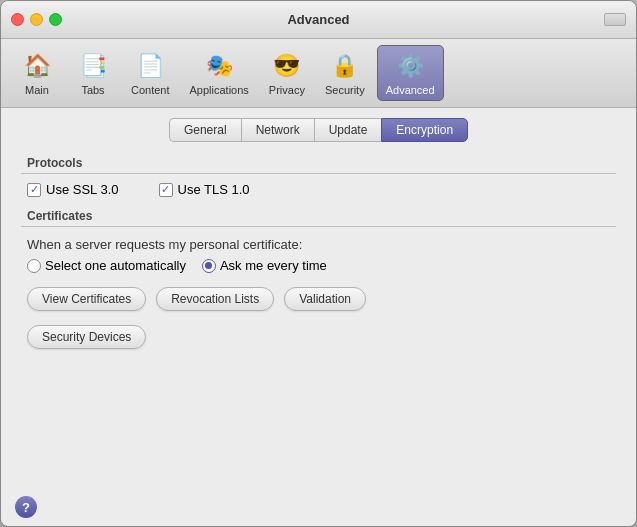 The height and width of the screenshot is (527, 637). What do you see at coordinates (615, 20) in the screenshot?
I see `zoom-control` at bounding box center [615, 20].